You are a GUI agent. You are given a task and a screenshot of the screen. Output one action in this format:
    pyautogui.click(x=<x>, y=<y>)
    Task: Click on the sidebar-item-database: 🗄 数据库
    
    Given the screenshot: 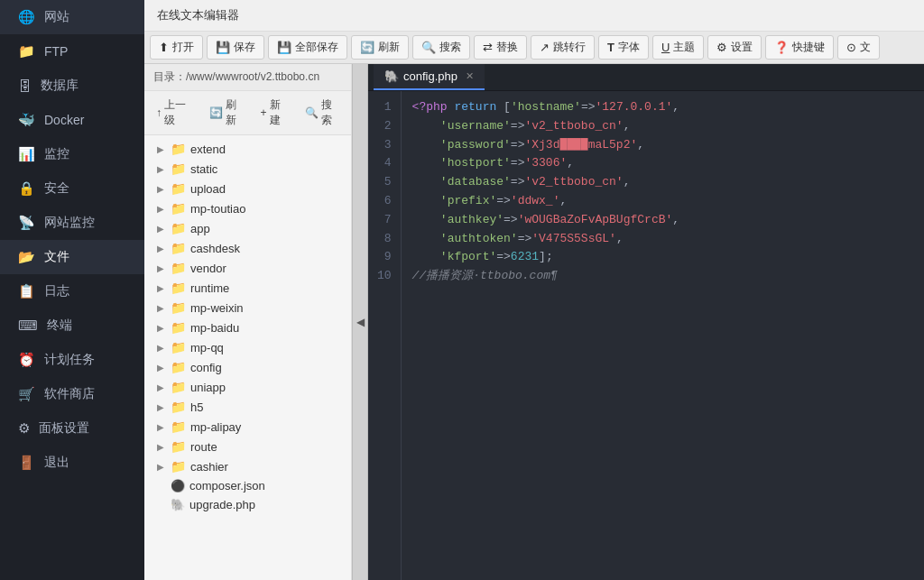 What is the action you would take?
    pyautogui.click(x=72, y=86)
    